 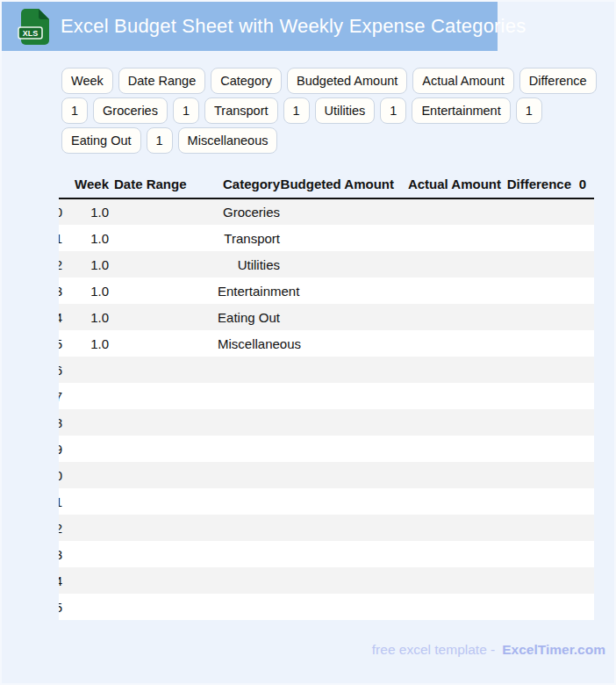 What do you see at coordinates (249, 184) in the screenshot?
I see `col-header-category: Category` at bounding box center [249, 184].